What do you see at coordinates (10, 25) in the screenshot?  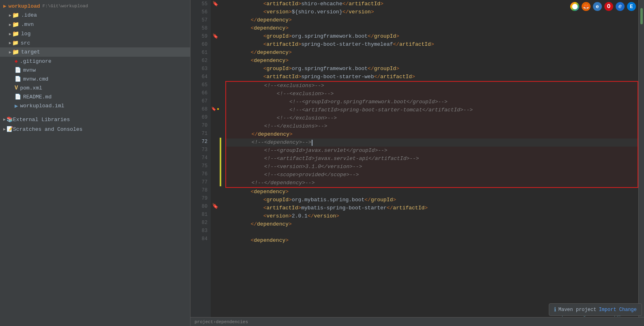 I see `chevron-mvn` at bounding box center [10, 25].